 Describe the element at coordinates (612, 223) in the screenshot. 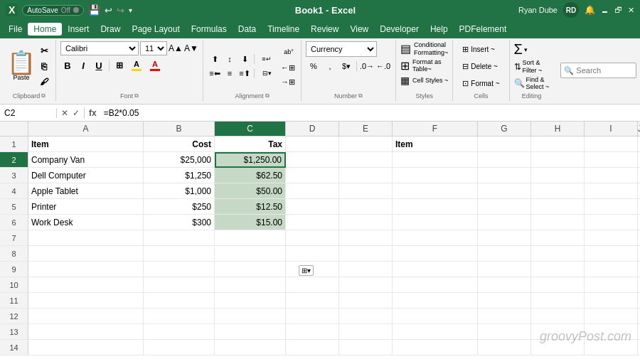

I see `cell-i6` at that location.